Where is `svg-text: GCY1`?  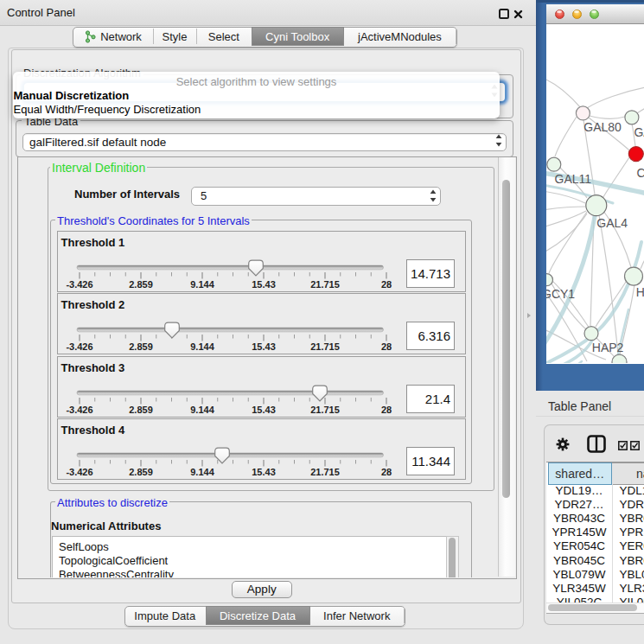
svg-text: GCY1 is located at coordinates (560, 294).